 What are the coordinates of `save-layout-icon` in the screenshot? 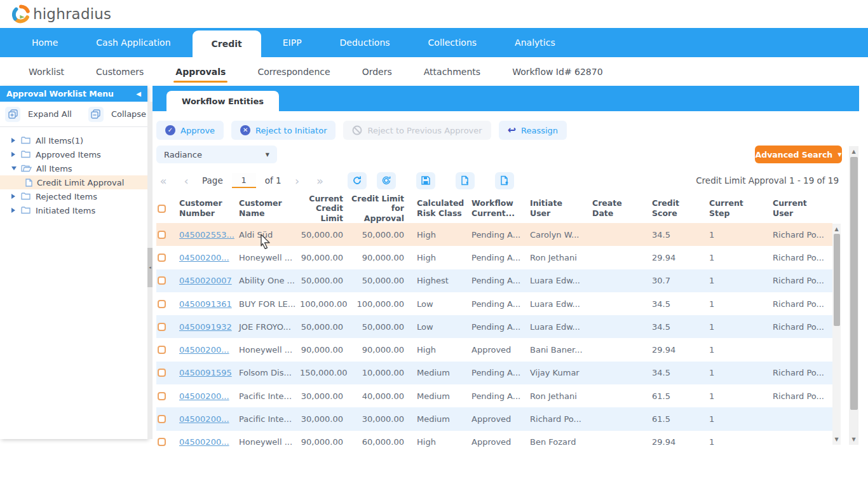 It's located at (426, 180).